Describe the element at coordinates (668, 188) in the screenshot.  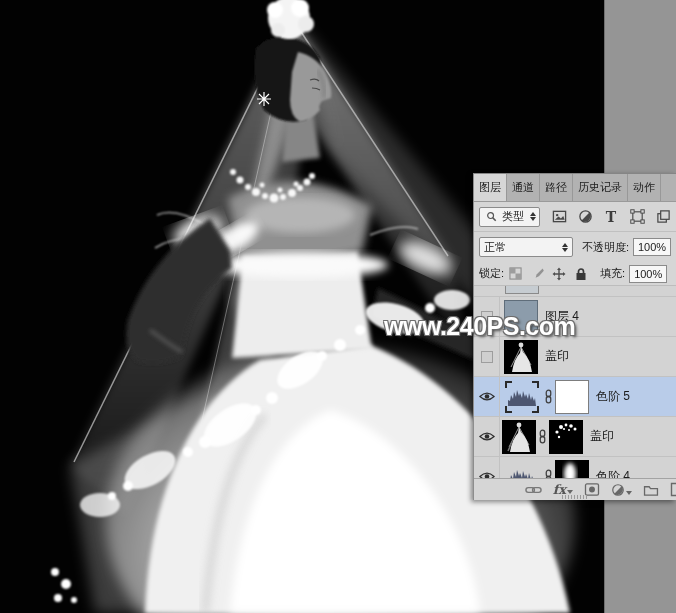
I see `tab-bar-filler` at that location.